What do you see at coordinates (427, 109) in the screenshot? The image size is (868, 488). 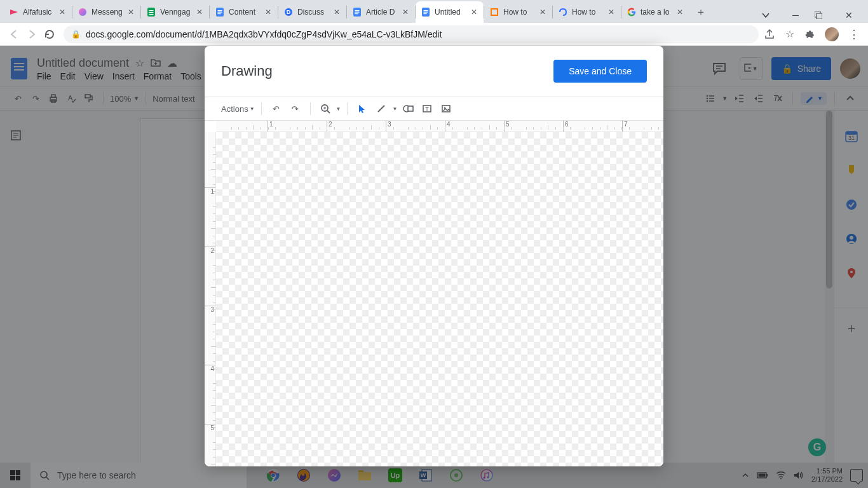 I see `textbox-tool-icon: T` at bounding box center [427, 109].